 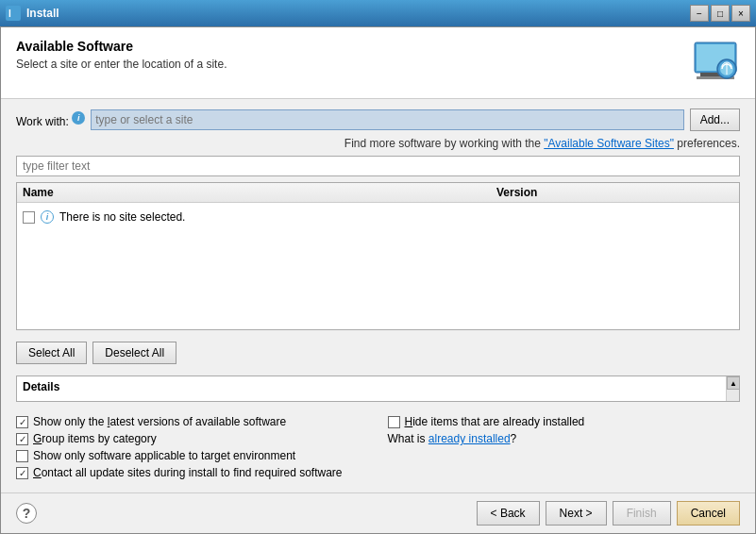 What do you see at coordinates (378, 192) in the screenshot?
I see `table-header: Name Version` at bounding box center [378, 192].